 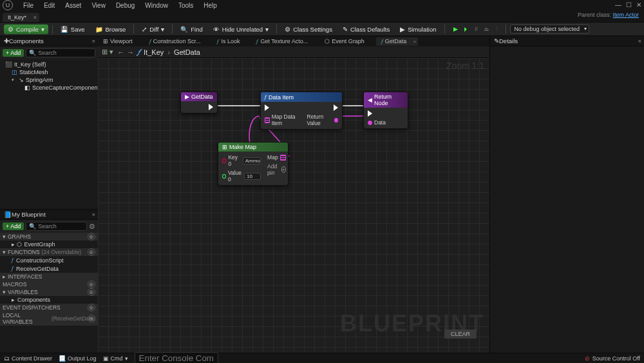 I want to click on add-function-icon: ⊕, so click(x=91, y=252).